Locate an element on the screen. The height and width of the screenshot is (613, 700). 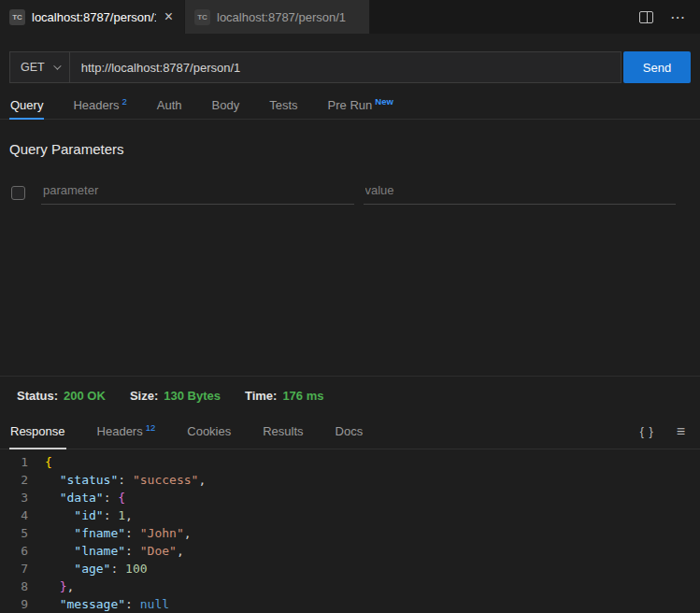
code-line: "data": { is located at coordinates (125, 497).